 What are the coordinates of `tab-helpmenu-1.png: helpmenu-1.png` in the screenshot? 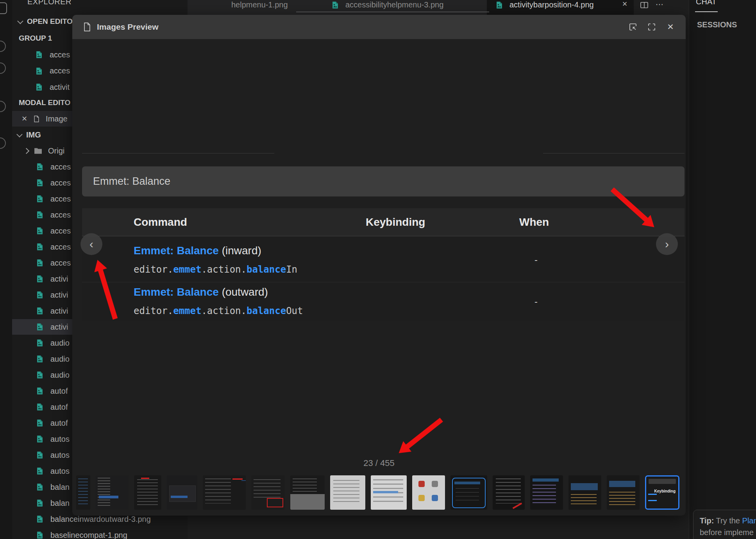 It's located at (256, 7).